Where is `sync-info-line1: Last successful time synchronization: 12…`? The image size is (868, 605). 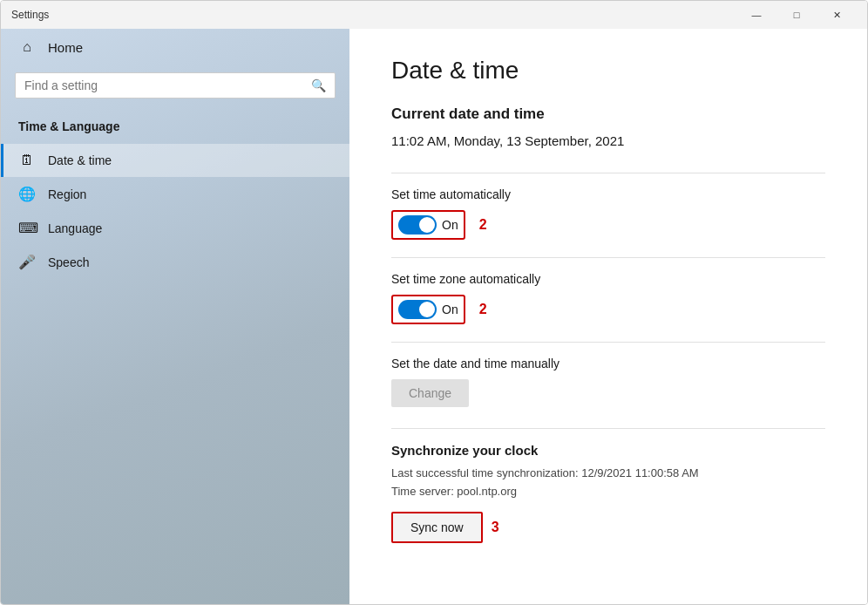
sync-info-line1: Last successful time synchronization: 12… is located at coordinates (608, 474).